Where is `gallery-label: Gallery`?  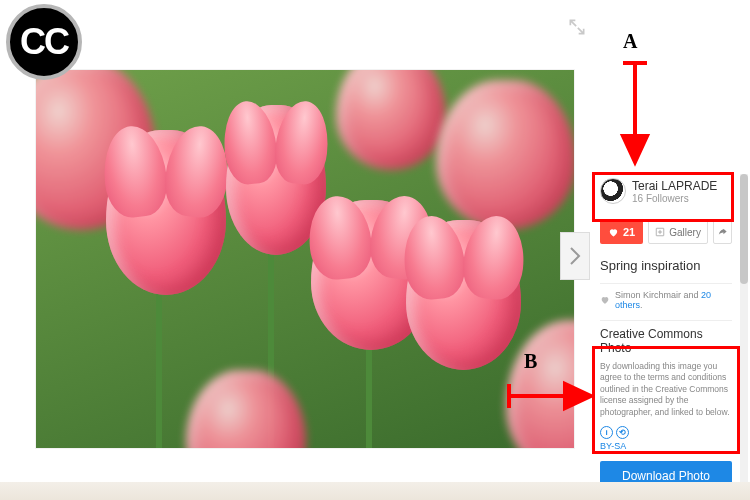
gallery-label: Gallery is located at coordinates (685, 232).